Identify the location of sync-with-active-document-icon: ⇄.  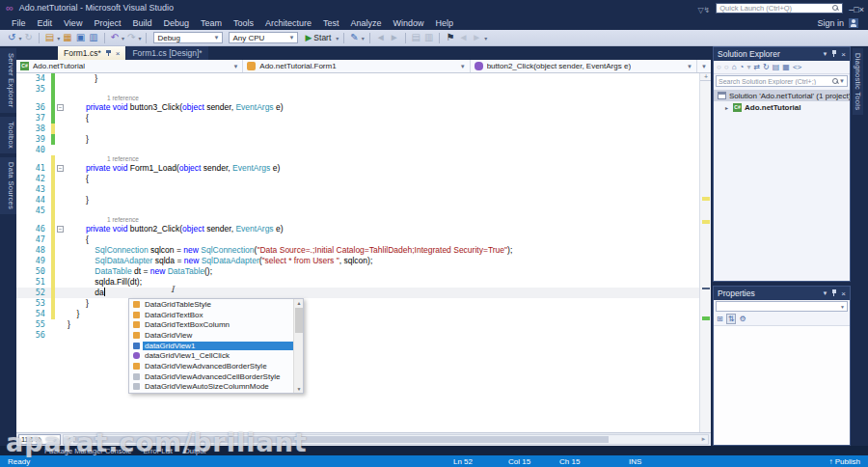
(756, 68).